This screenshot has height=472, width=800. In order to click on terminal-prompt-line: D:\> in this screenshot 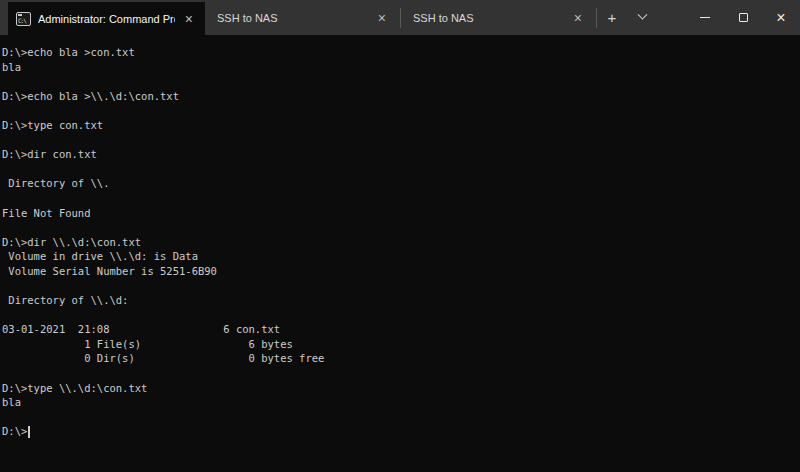, I will do `click(401, 432)`.